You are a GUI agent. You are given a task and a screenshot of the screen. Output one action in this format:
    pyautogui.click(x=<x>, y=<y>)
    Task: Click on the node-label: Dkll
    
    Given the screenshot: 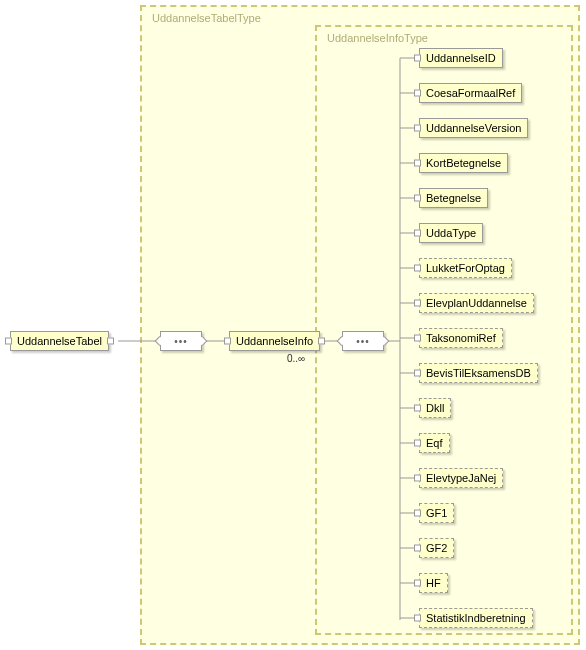 What is the action you would take?
    pyautogui.click(x=435, y=408)
    